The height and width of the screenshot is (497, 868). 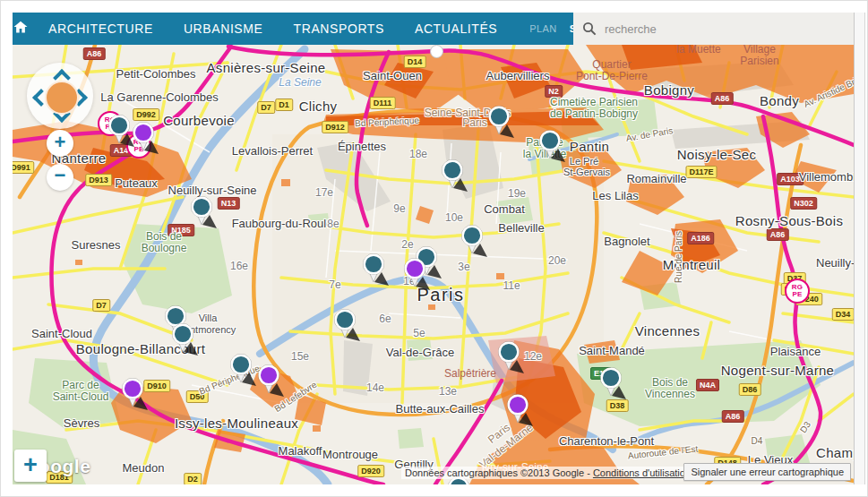 I want to click on map-label-district: 19e, so click(x=517, y=193).